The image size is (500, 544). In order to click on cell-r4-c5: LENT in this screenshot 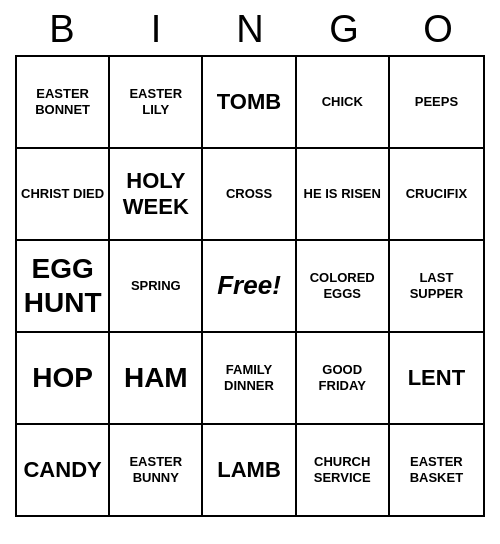, I will do `click(436, 378)`.